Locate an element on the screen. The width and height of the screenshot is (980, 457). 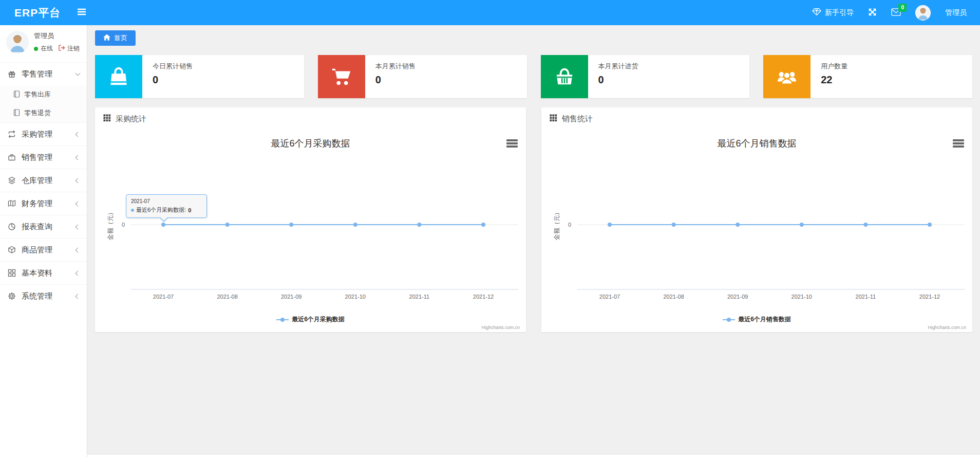
sidebar-item-label: 财务管理 is located at coordinates (37, 204).